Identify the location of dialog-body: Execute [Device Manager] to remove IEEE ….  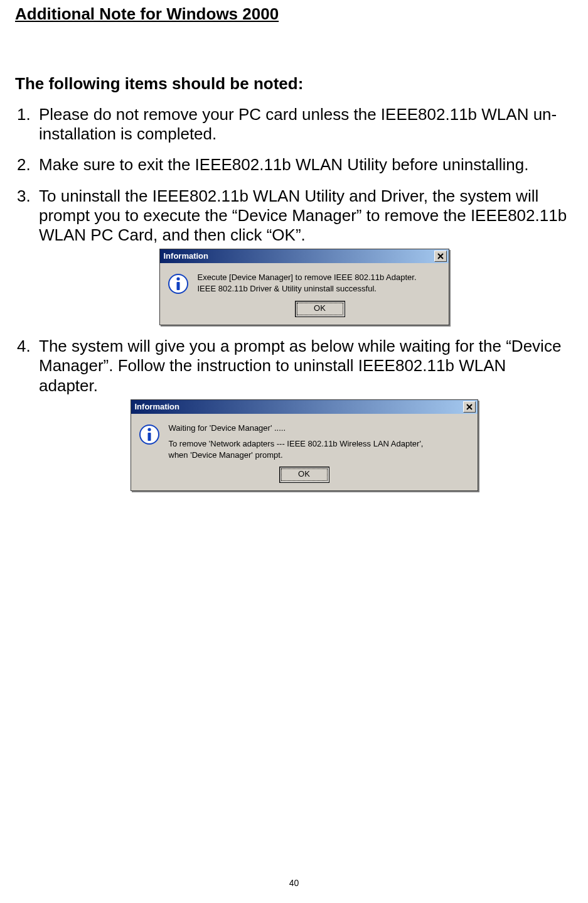
(304, 282).